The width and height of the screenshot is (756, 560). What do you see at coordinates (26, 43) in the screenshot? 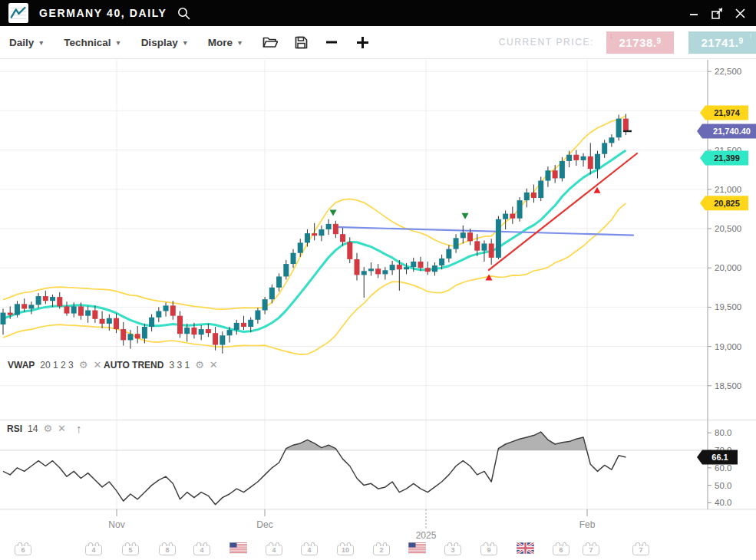
I see `timeframe-menu: Daily▾` at bounding box center [26, 43].